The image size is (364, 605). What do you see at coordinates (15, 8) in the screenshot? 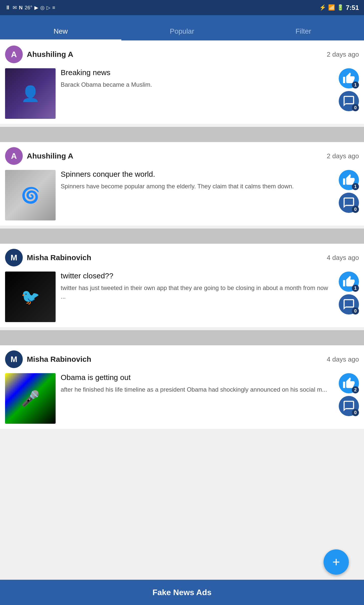
I see `mail-icon: ✉` at bounding box center [15, 8].